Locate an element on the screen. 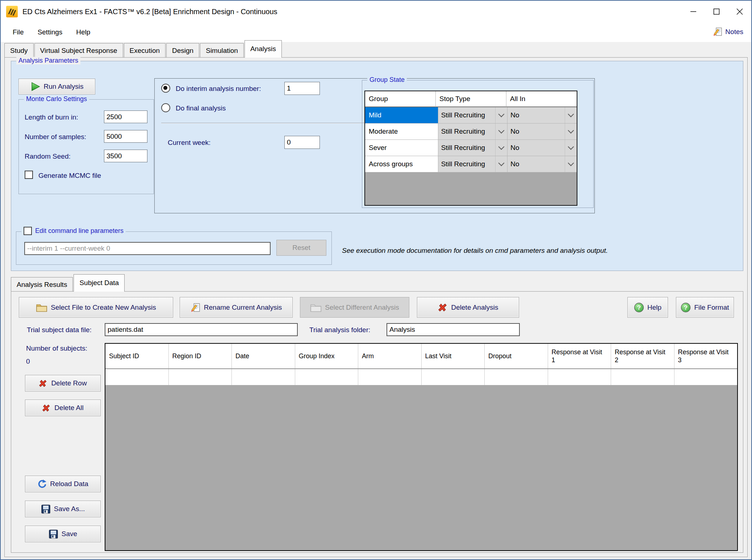  col-region-id: Region ID is located at coordinates (201, 356).